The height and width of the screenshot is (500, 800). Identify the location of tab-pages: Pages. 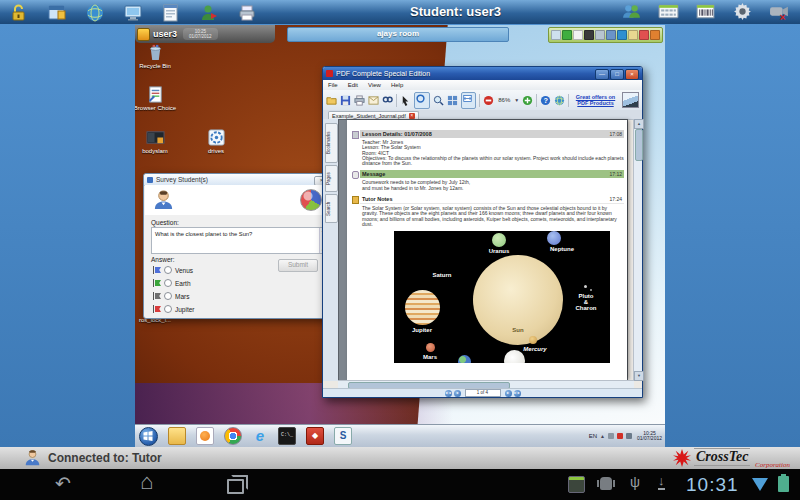
(332, 178).